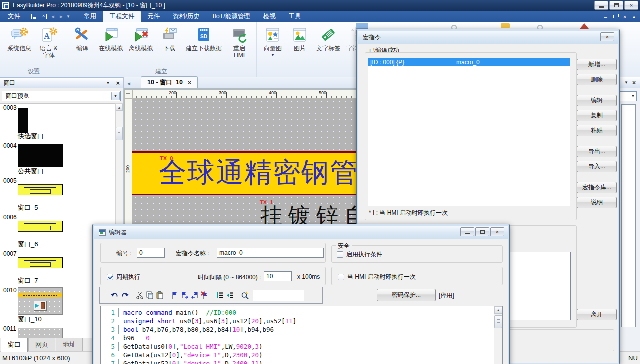 This screenshot has height=364, width=640. I want to click on macro-新增-button: 新增..., so click(597, 65).